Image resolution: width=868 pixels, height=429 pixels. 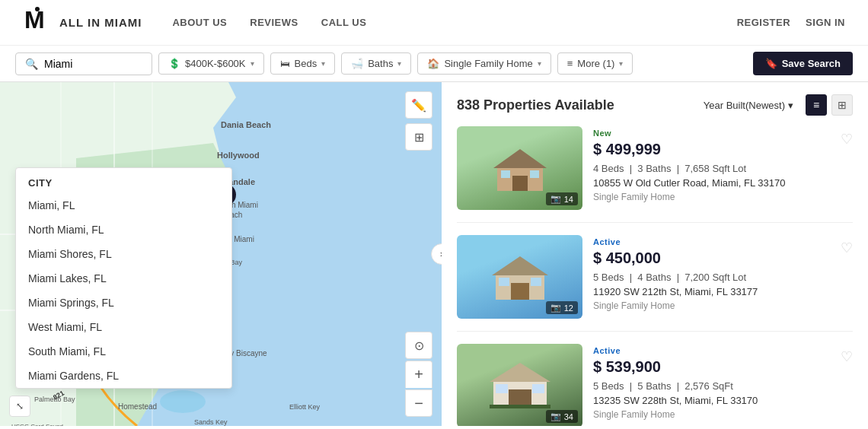 I want to click on more-chevron-icon: ▾, so click(x=621, y=64).